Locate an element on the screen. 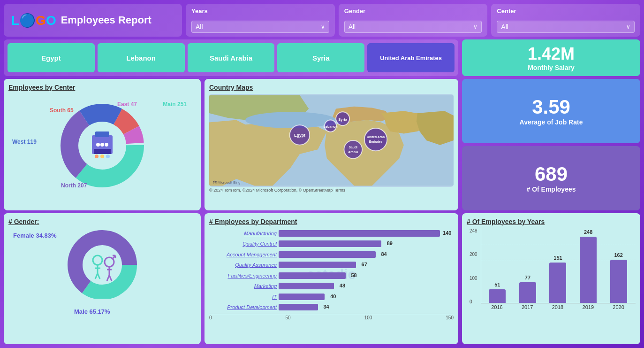 This screenshot has width=644, height=348. bar-row: Manufacturing140 is located at coordinates (331, 233).